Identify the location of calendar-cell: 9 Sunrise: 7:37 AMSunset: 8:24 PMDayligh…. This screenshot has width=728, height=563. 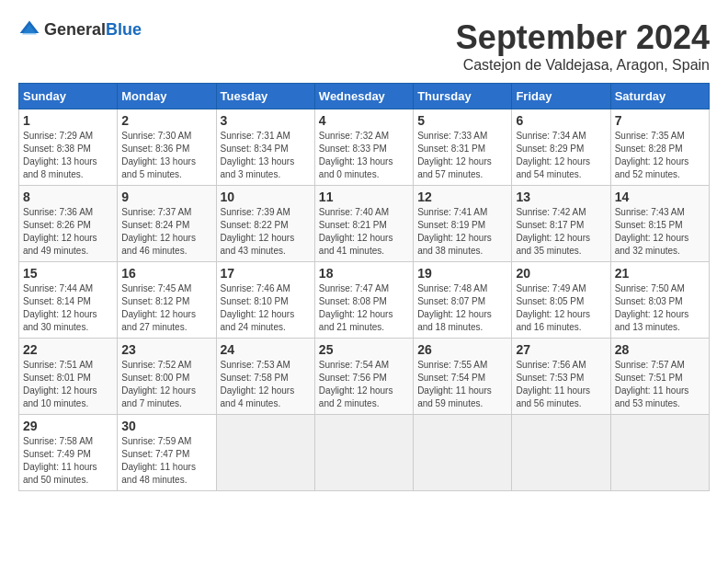
(167, 224).